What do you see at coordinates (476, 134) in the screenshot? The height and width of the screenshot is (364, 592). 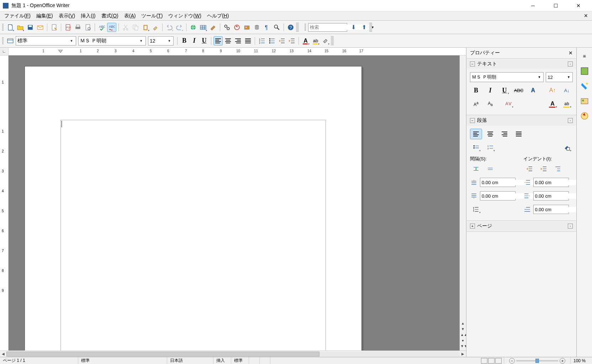 I see `sidebar-align-left-button` at bounding box center [476, 134].